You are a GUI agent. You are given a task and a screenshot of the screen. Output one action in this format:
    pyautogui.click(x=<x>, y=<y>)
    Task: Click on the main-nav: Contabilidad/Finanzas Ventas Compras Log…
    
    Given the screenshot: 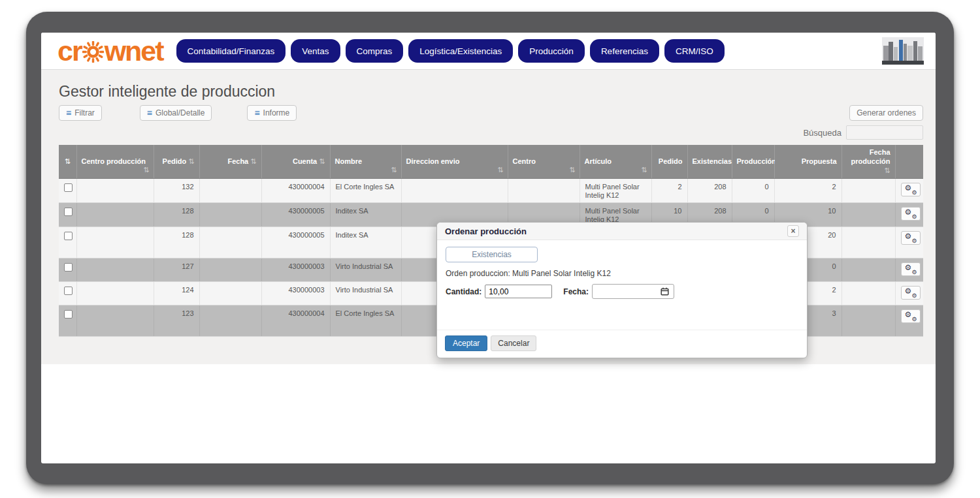 What is the action you would take?
    pyautogui.click(x=451, y=51)
    